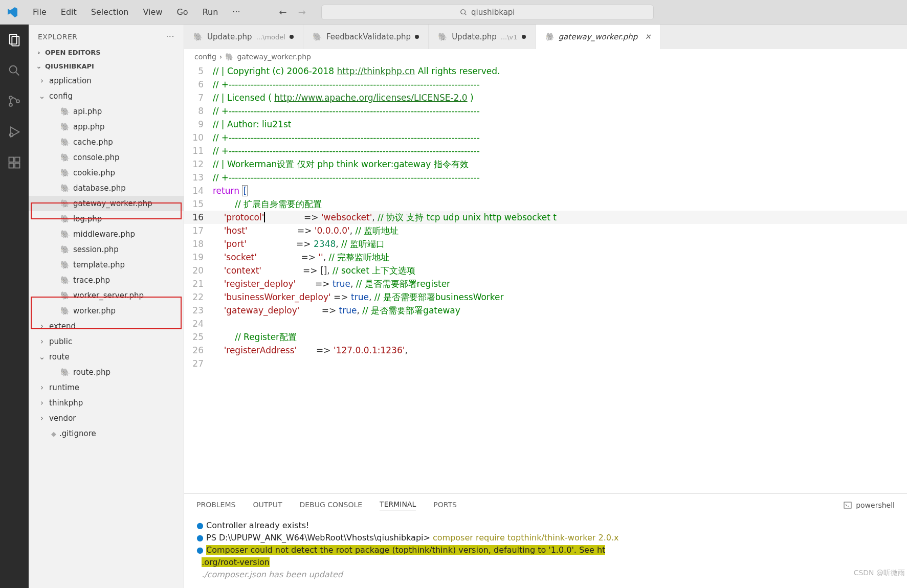 The width and height of the screenshot is (907, 588). I want to click on menu-bar: File Edit Selection View Go Run ···, so click(127, 12).